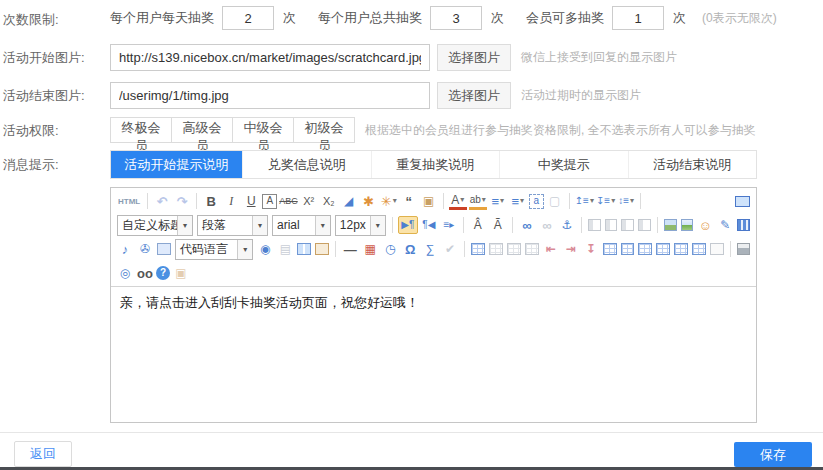 This screenshot has height=470, width=823. I want to click on group-button-middle: 中级会员, so click(263, 130).